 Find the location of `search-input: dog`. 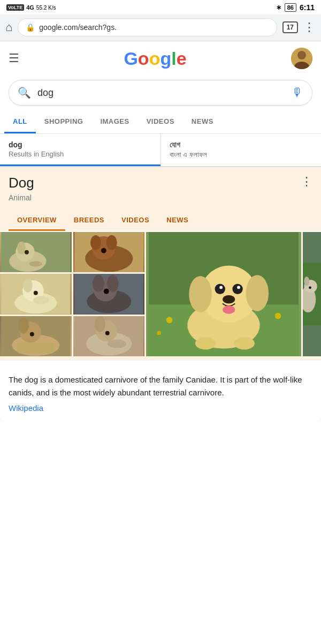

search-input: dog is located at coordinates (162, 93).